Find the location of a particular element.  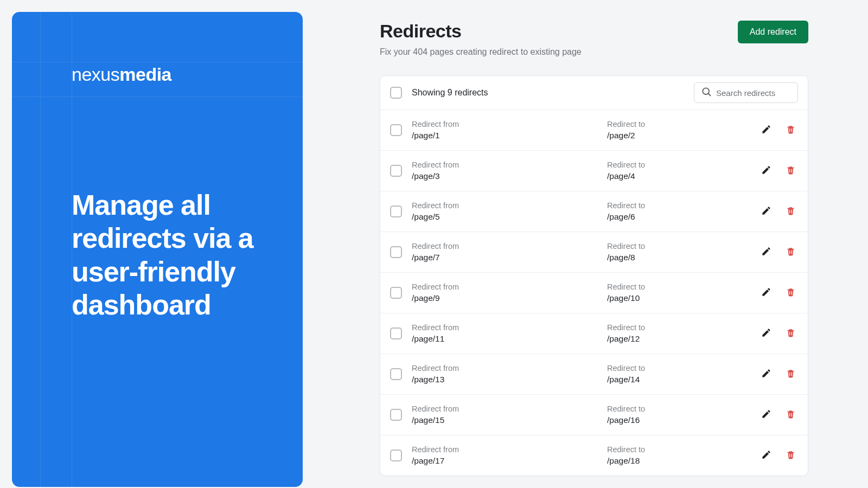

redirect-to-value: /page/6 is located at coordinates (683, 217).